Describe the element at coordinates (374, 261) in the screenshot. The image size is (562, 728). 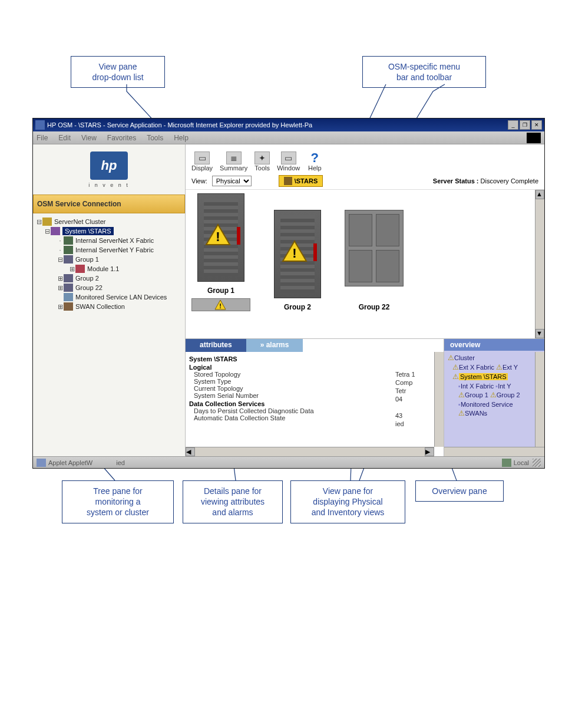
I see `rack-group22: Group 22` at that location.